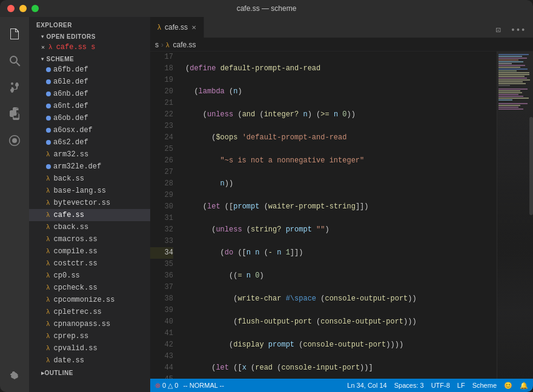 The height and width of the screenshot is (392, 533). What do you see at coordinates (266, 8) in the screenshot?
I see `window-title: cafe.ss — scheme` at bounding box center [266, 8].